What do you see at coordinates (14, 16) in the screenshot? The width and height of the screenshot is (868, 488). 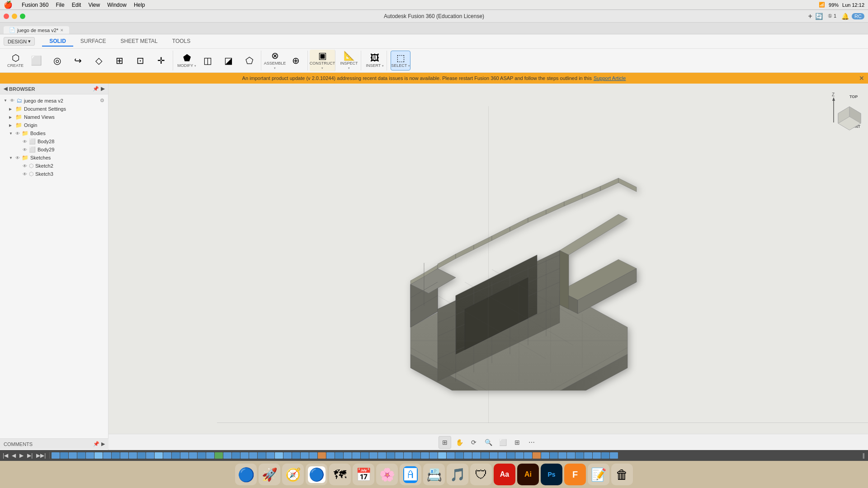 I see `minimize-button` at bounding box center [14, 16].